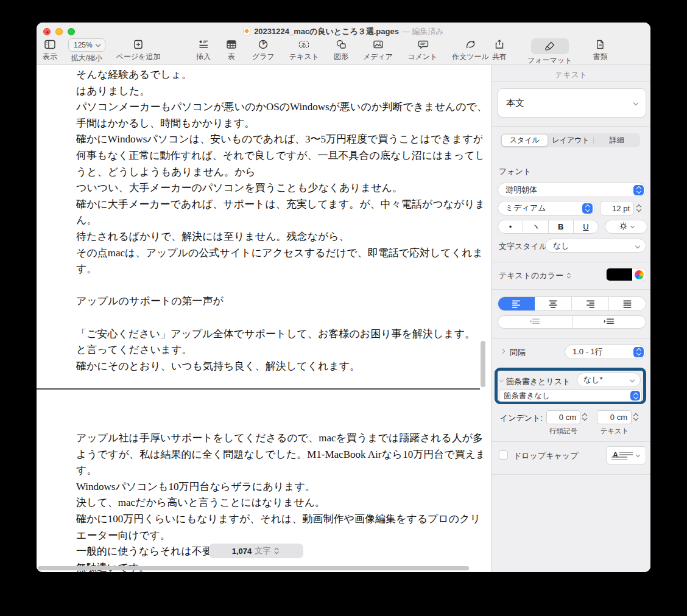  What do you see at coordinates (501, 380) in the screenshot?
I see `disclosure-down-icon` at bounding box center [501, 380].